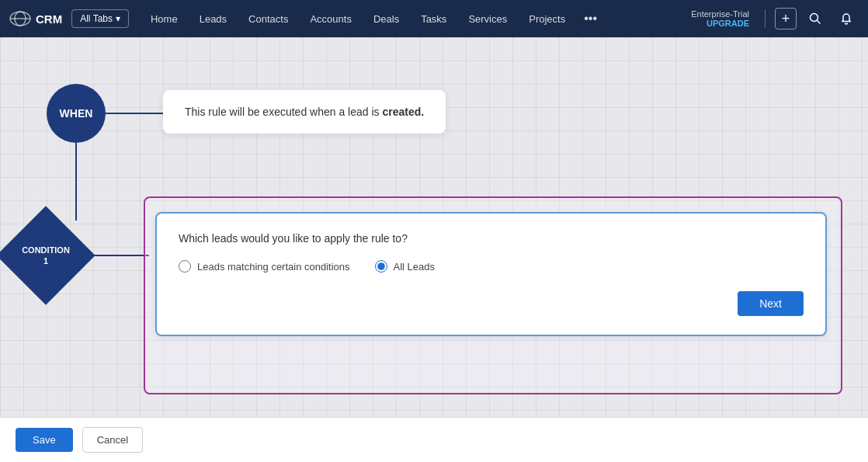 Image resolution: width=868 pixels, height=462 pixels. Describe the element at coordinates (20, 19) in the screenshot. I see `crm-logo-icon` at that location.